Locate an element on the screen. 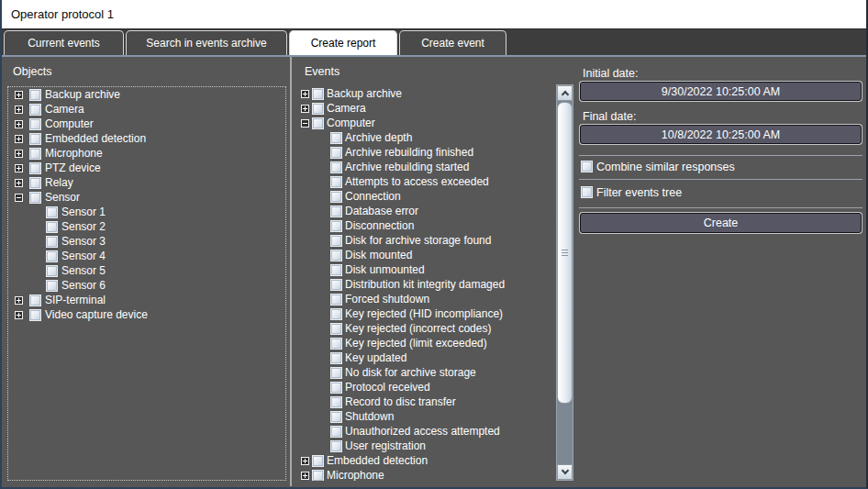  tree-item: Sensor 4 is located at coordinates (147, 256).